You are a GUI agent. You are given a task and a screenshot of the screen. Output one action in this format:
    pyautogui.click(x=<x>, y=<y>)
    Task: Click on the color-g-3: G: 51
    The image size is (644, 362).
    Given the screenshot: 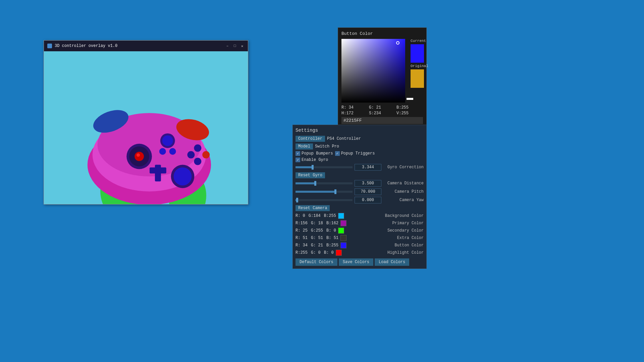 What is the action you would take?
    pyautogui.click(x=317, y=238)
    